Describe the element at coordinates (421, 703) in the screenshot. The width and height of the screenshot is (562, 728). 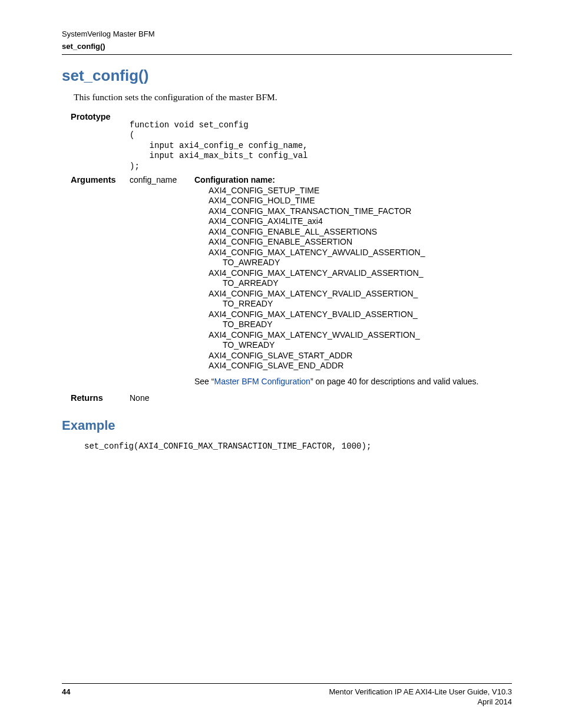
I see `footer-date: April 2014` at that location.